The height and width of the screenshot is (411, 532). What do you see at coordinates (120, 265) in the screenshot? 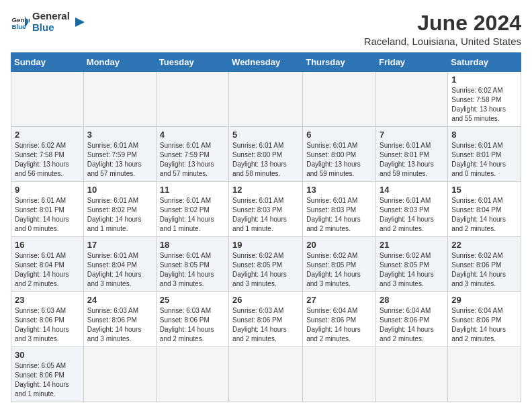
I see `calendar-day: 17Sunrise: 6:01 AMSunset: 8:04 PMDayligh…` at bounding box center [120, 265].